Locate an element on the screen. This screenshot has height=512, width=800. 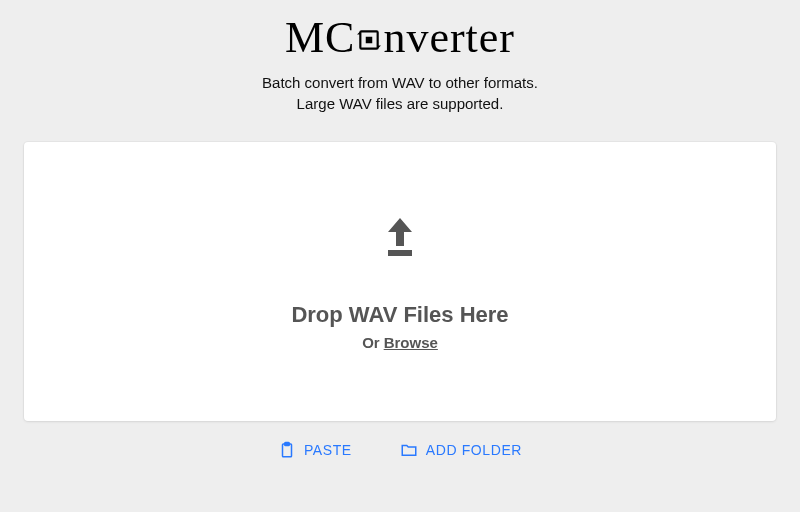
page-subtitle: Batch convert from WAV to other formats.… is located at coordinates (400, 93).